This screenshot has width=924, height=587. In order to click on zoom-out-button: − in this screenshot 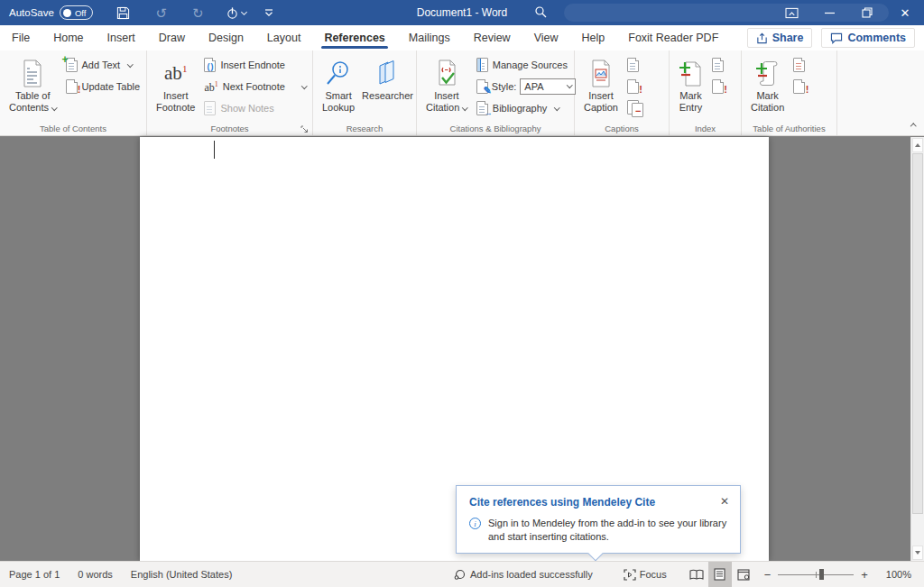, I will do `click(768, 575)`.